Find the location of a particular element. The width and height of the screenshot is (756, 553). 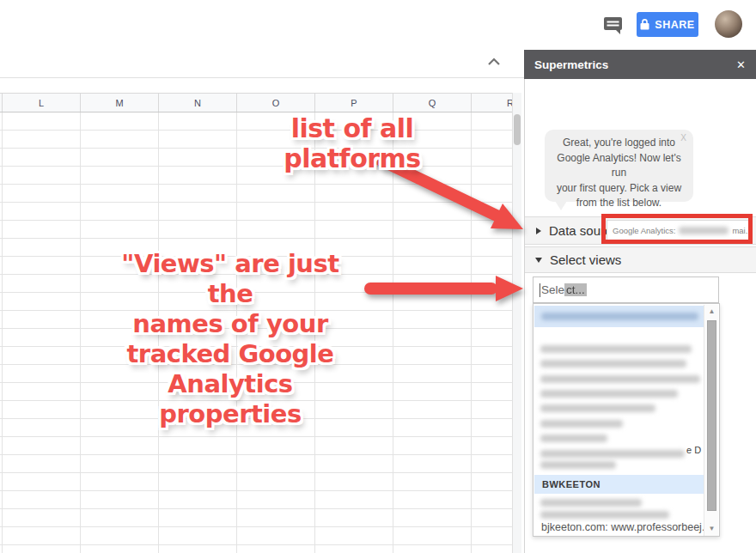

dropdown-scrollbar-thumb is located at coordinates (711, 416).